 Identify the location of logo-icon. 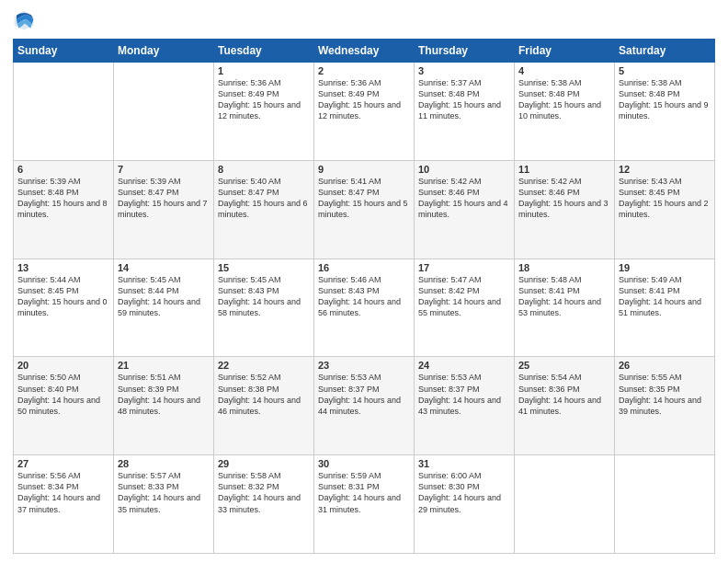
(24, 20).